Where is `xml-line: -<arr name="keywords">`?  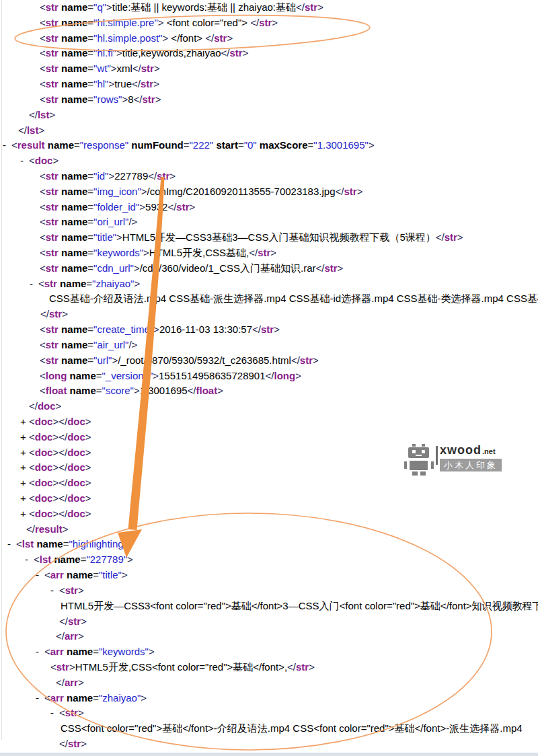 xml-line: -<arr name="keywords"> is located at coordinates (269, 652).